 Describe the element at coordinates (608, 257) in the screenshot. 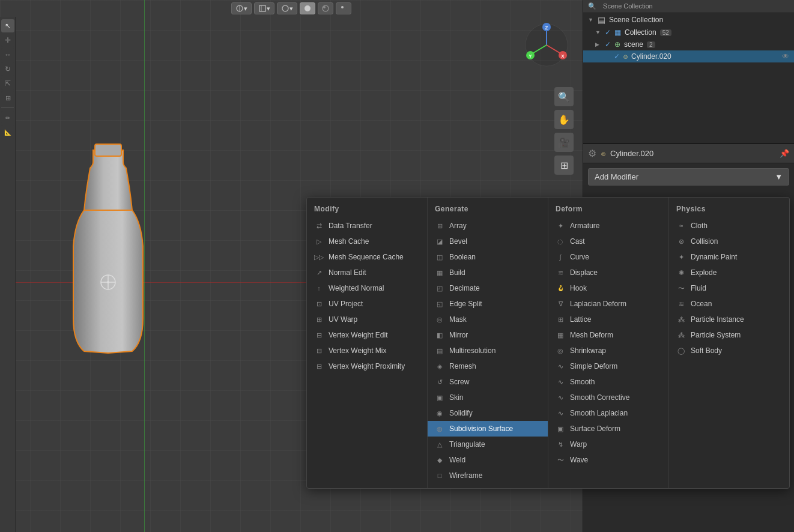

I see `menu-item-curve: Curve` at that location.